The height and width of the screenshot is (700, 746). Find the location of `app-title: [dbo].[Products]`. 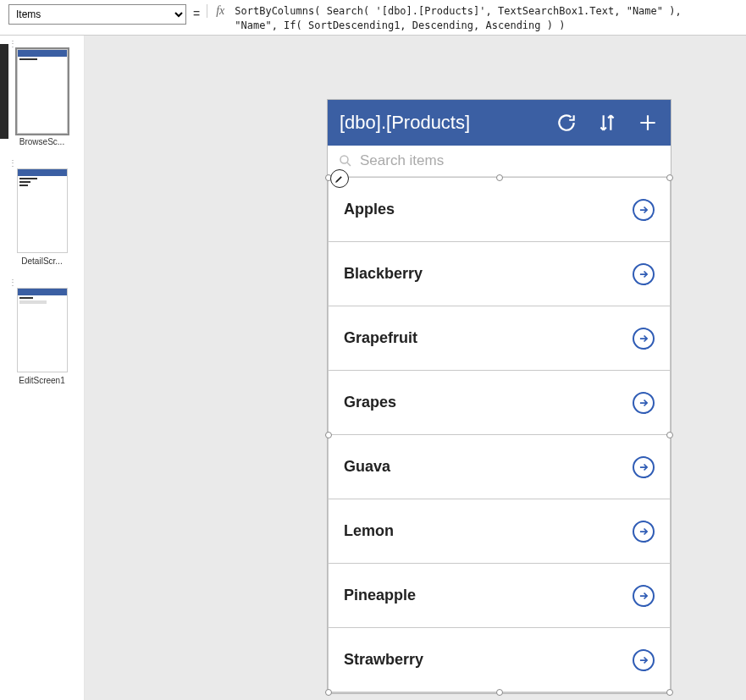

app-title: [dbo].[Products] is located at coordinates (447, 123).